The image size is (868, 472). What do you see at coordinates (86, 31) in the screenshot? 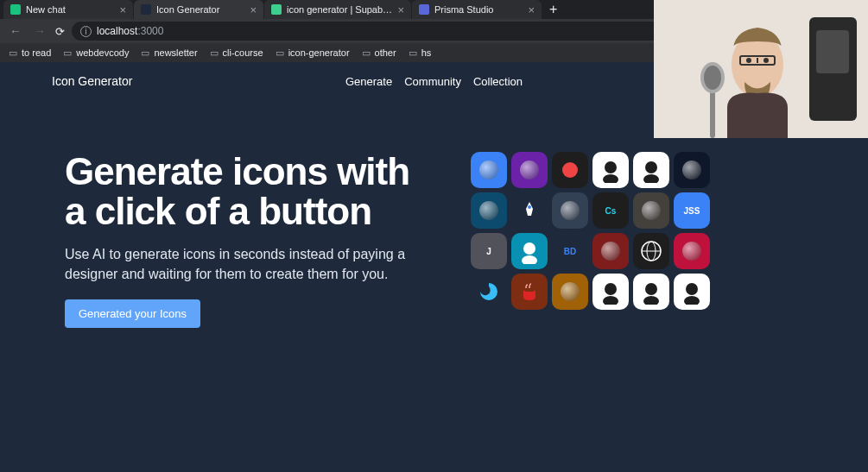
I see `site-info-icon: i` at bounding box center [86, 31].